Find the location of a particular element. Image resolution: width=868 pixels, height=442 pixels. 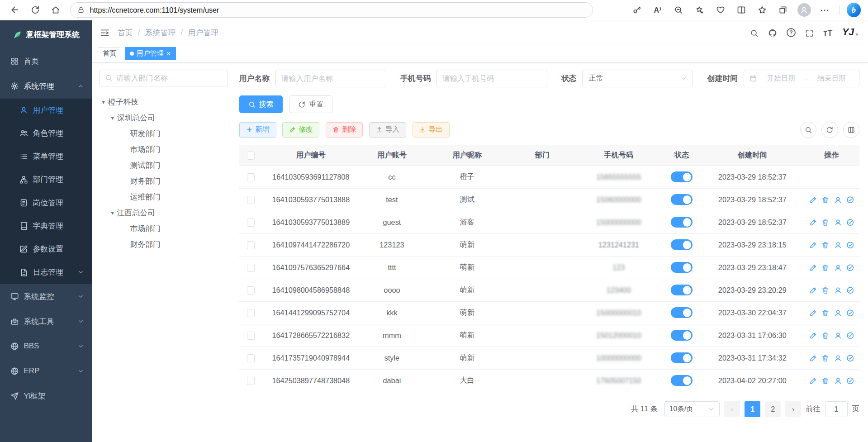

back-button is located at coordinates (15, 10).